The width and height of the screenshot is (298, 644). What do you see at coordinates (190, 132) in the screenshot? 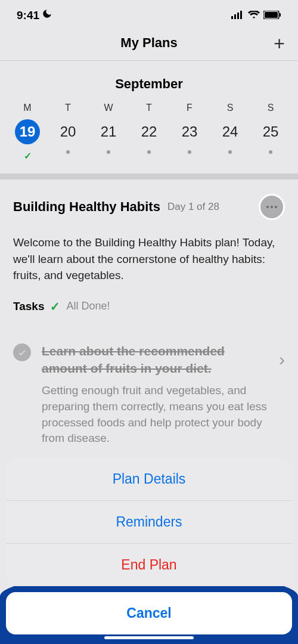
I see `day-number: 23` at bounding box center [190, 132].